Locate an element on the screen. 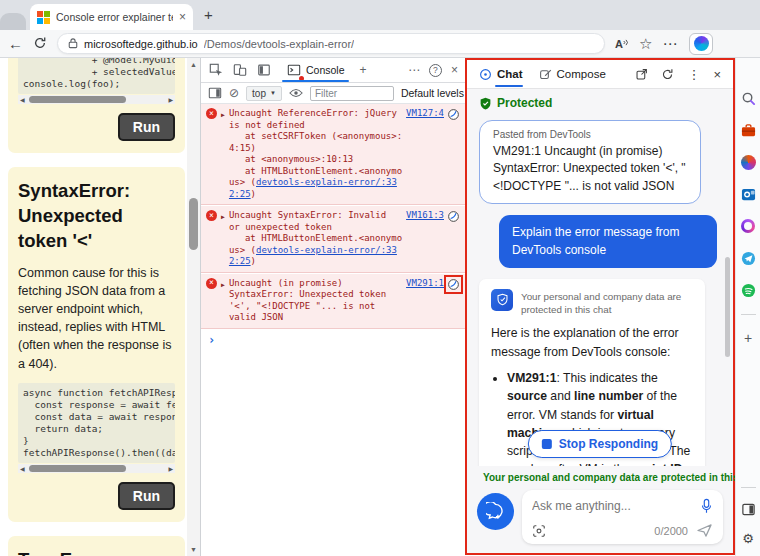 The height and width of the screenshot is (556, 760). devtools-close-icon: × is located at coordinates (454, 70).